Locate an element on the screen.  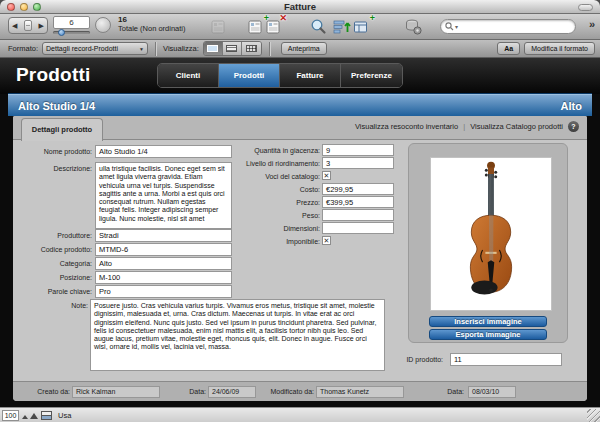
nome-prodotto-label: Nome prodotto: is located at coordinates (54, 152).